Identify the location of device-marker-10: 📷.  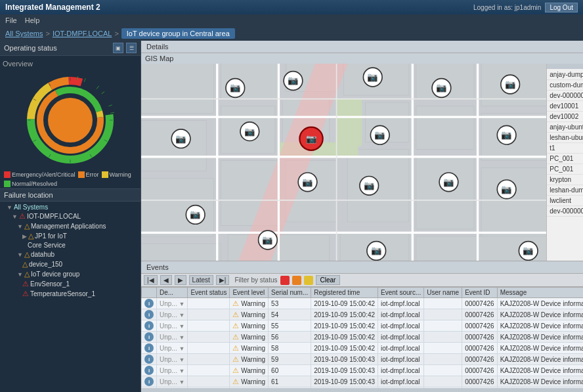
(507, 135).